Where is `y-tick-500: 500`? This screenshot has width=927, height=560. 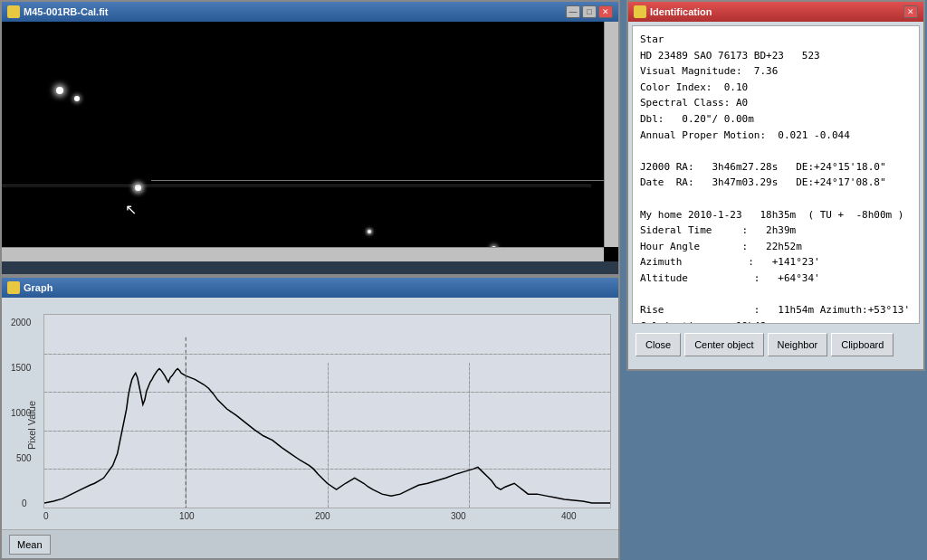
y-tick-500: 500 is located at coordinates (24, 458).